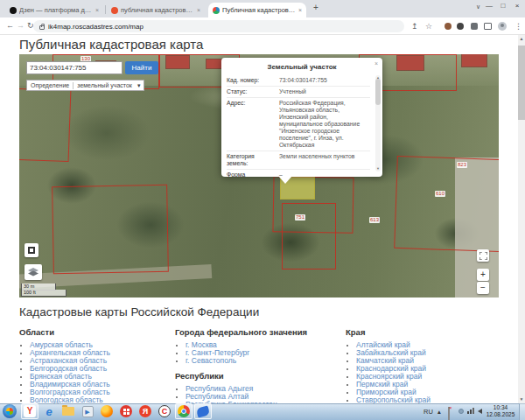 This screenshot has width=525, height=420. Describe the element at coordinates (252, 174) in the screenshot. I see `field-label: Форма собственности:` at that location.